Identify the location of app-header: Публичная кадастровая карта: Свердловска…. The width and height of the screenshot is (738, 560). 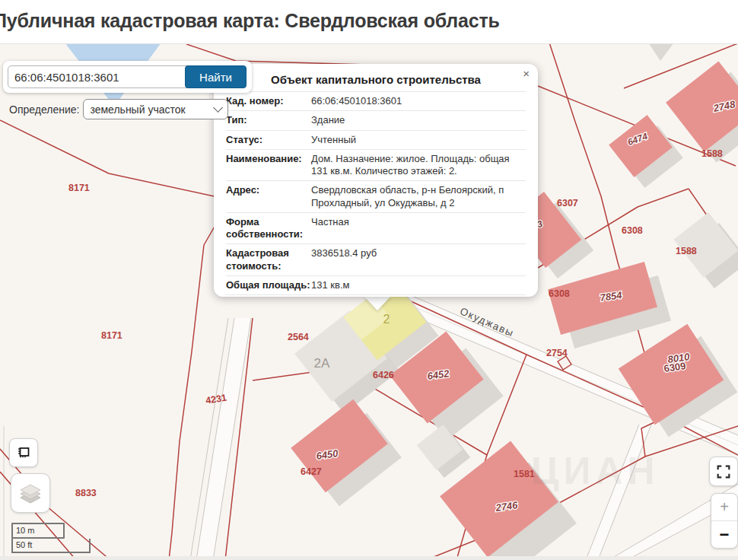
(369, 22).